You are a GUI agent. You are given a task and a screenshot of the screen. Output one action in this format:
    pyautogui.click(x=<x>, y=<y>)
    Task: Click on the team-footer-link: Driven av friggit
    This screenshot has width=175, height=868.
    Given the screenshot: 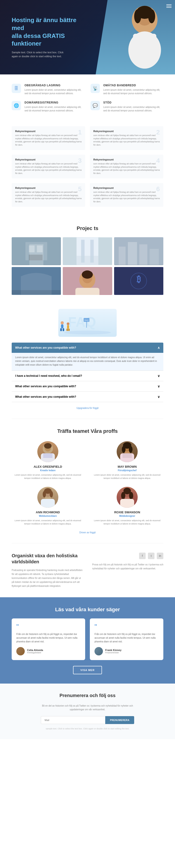 What is the action you would take?
    pyautogui.click(x=87, y=532)
    